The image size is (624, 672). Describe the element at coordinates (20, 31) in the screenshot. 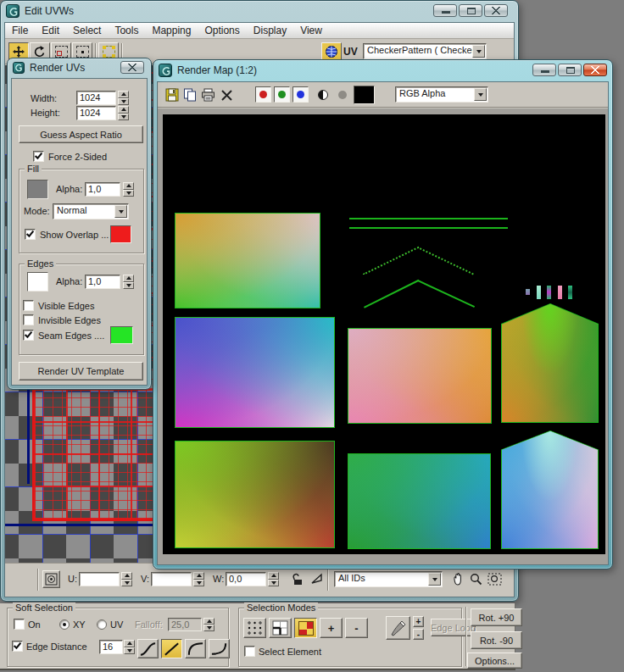

I see `menu-file: File` at that location.